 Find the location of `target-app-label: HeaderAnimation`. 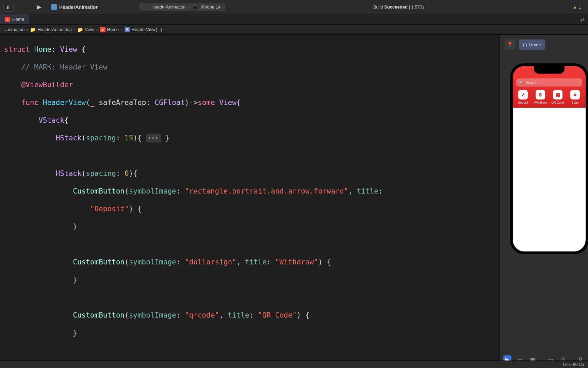

target-app-label: HeaderAnimation is located at coordinates (168, 7).